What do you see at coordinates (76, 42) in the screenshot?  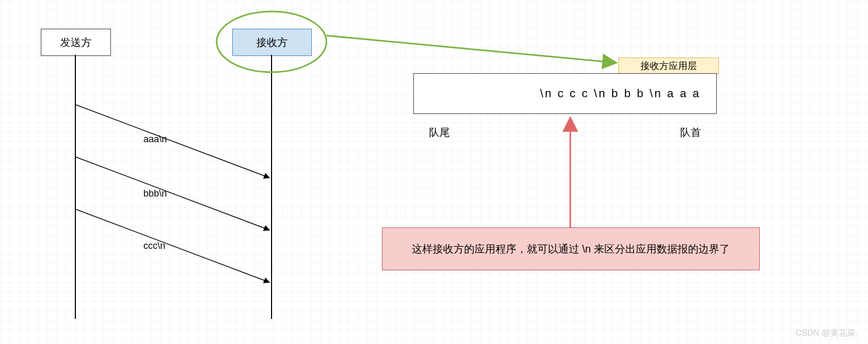 I see `sender-box: 发送方` at bounding box center [76, 42].